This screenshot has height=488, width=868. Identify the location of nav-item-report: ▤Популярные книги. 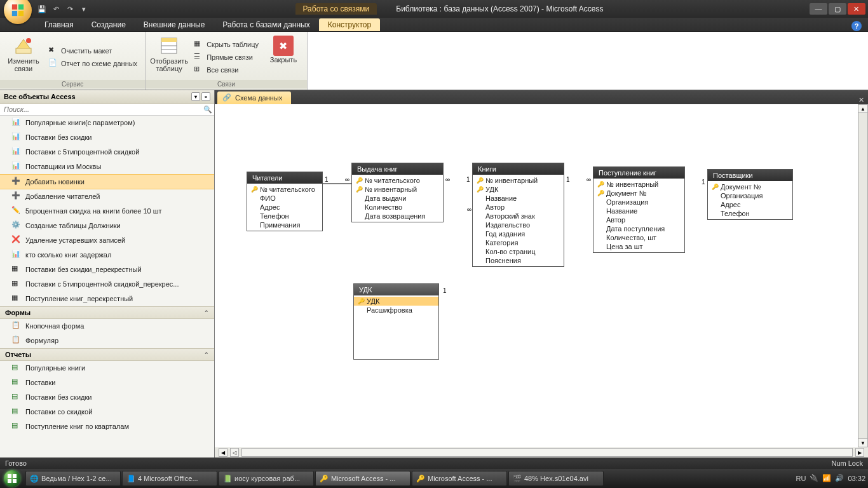
(107, 369).